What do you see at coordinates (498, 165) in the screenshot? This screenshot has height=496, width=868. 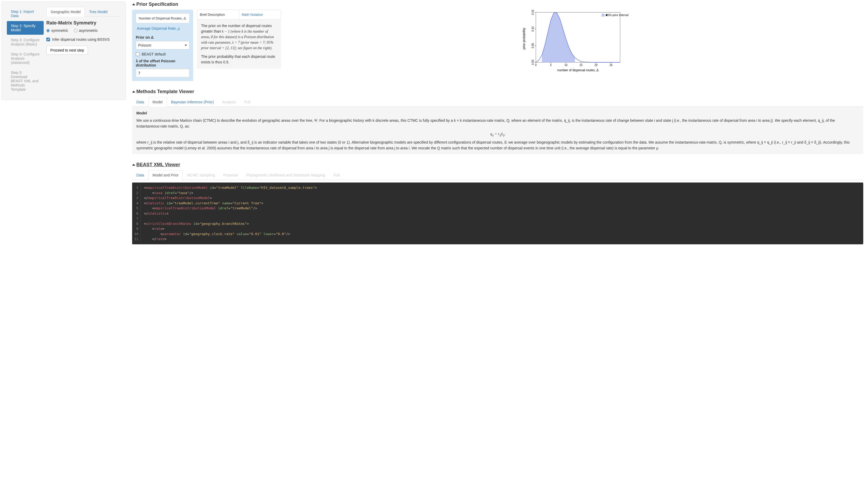 I see `xml-section-toggle: BEAST XML Viewer` at bounding box center [498, 165].